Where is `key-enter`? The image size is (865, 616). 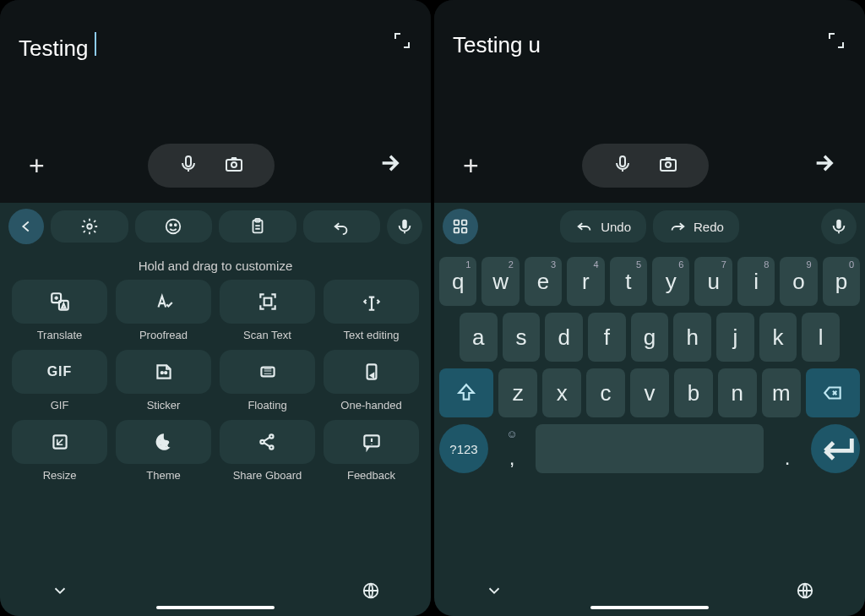
key-enter is located at coordinates (835, 449).